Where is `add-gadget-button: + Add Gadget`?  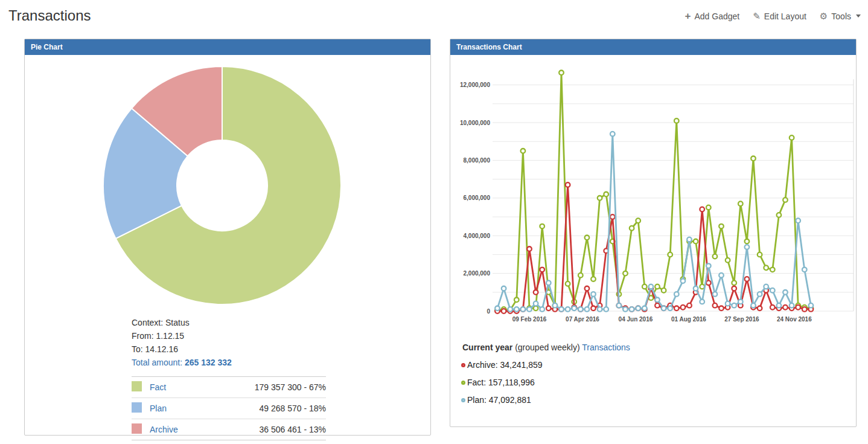 add-gadget-button: + Add Gadget is located at coordinates (712, 16).